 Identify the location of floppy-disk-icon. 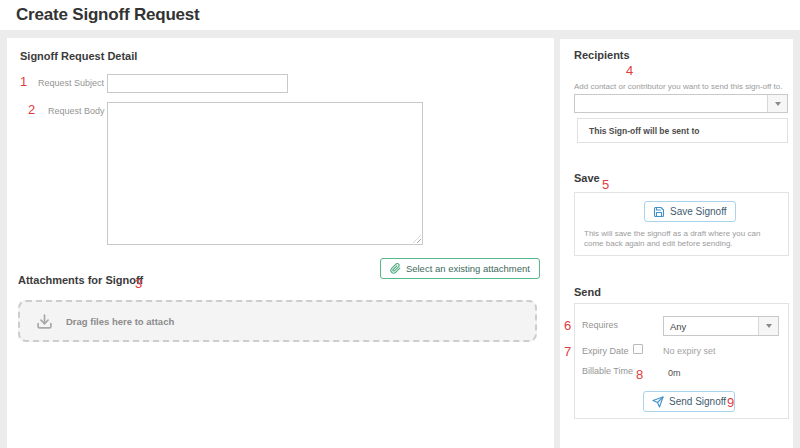
(659, 212).